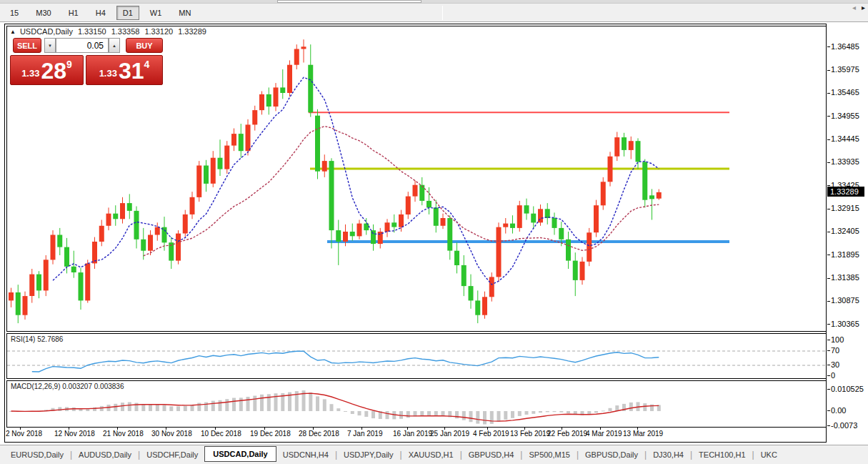  What do you see at coordinates (172, 455) in the screenshot?
I see `chart-tab-usdchf: USDCHF,Daily` at bounding box center [172, 455].